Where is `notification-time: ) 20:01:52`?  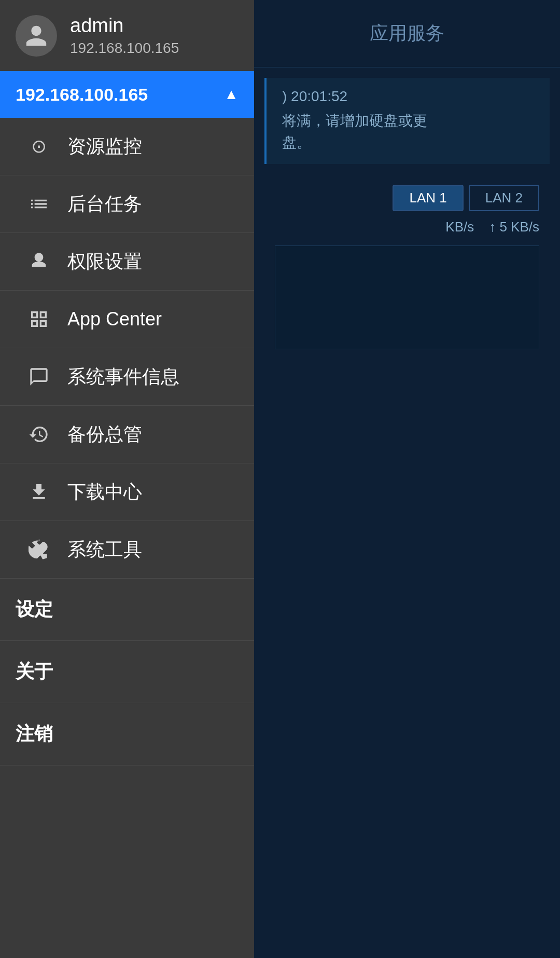 notification-time: ) 20:01:52 is located at coordinates (408, 97).